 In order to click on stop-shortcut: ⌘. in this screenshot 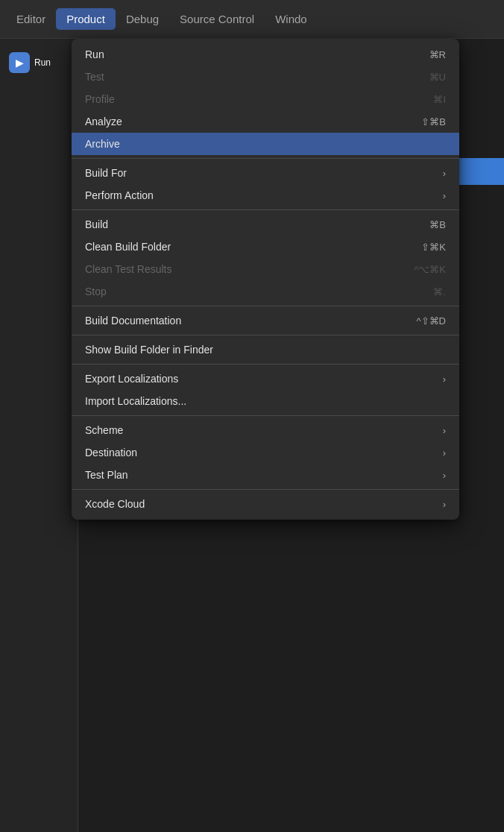, I will do `click(440, 292)`.